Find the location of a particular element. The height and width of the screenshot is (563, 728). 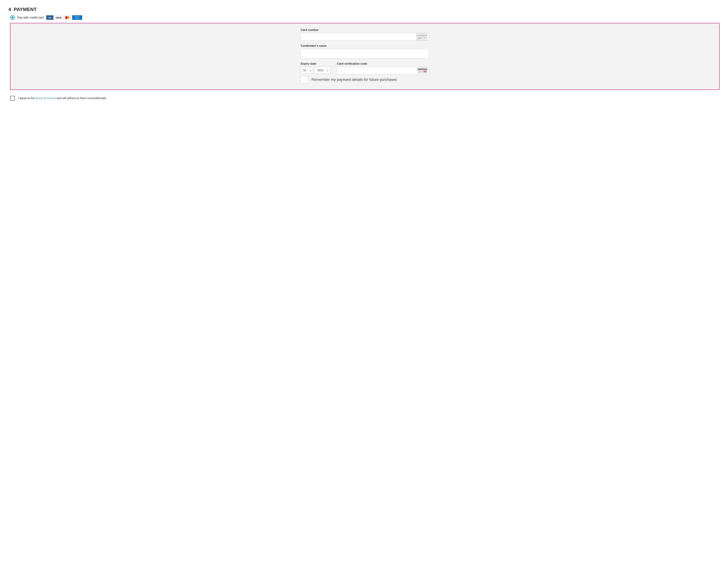

card-logos: CB VISA AMERICAN EXPRESS is located at coordinates (64, 18).